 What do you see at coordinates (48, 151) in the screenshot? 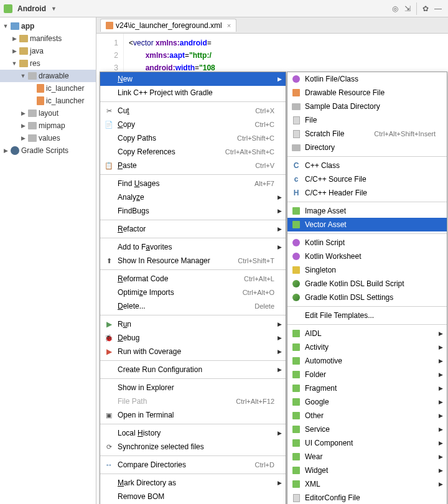
I see `tree-node-gradle-scripts: ▶Gradle Scripts` at bounding box center [48, 151].